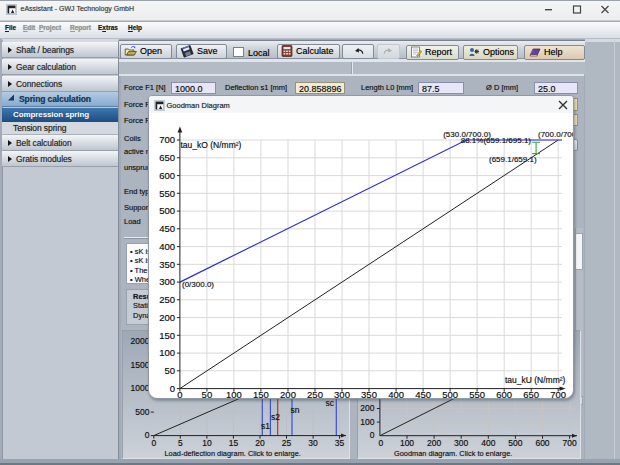 The image size is (620, 465). What do you see at coordinates (212, 145) in the screenshot?
I see `svg-text: tau_kO (N/mm²)` at bounding box center [212, 145].